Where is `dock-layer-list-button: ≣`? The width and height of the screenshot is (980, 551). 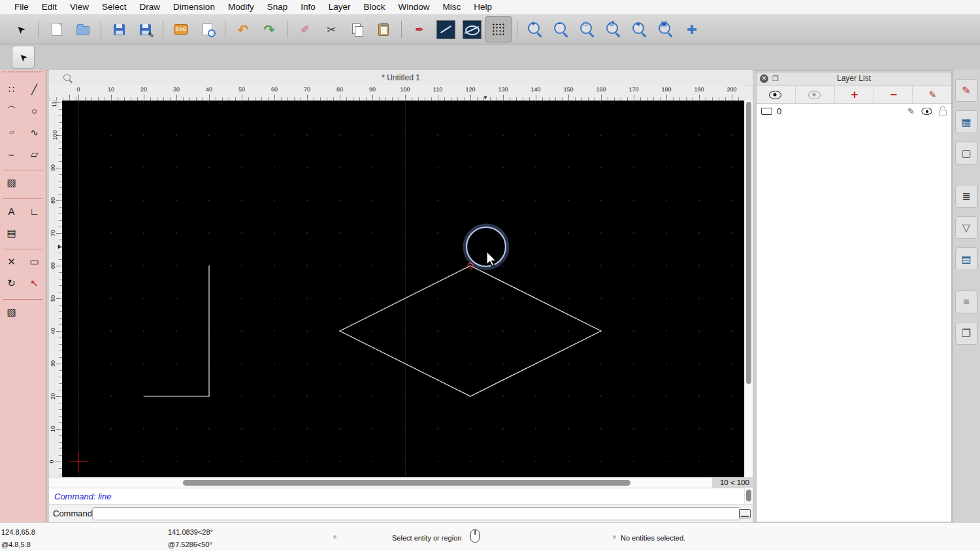
dock-layer-list-button: ≣ is located at coordinates (967, 196).